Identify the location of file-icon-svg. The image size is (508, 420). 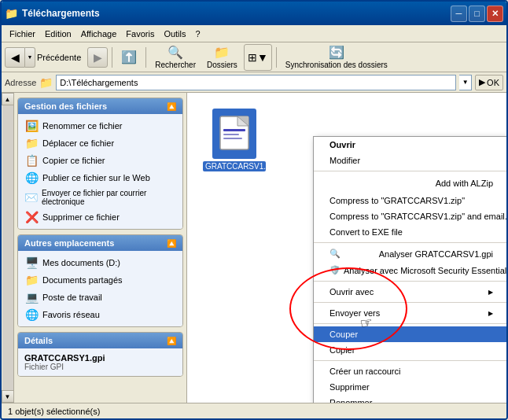
(234, 133).